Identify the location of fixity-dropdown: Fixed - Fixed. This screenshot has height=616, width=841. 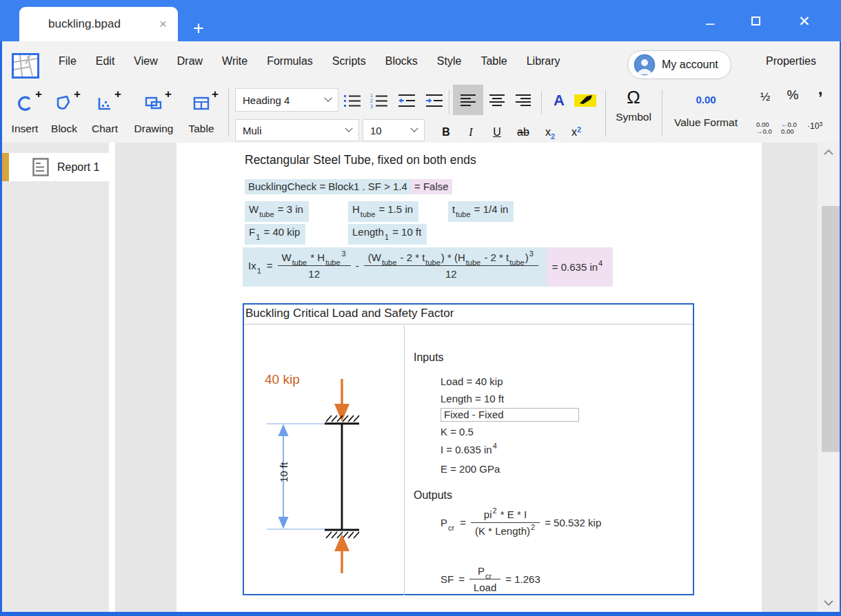
(510, 415).